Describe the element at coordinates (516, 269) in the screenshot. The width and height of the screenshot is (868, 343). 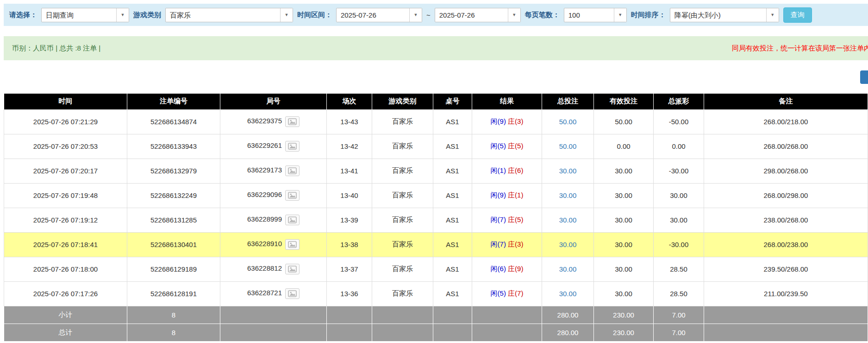
I see `result-banker: 庄(9)` at that location.